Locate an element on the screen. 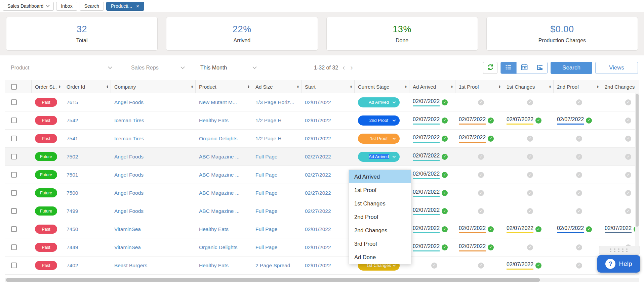 This screenshot has height=282, width=644. tab-inbox: Inbox is located at coordinates (67, 6).